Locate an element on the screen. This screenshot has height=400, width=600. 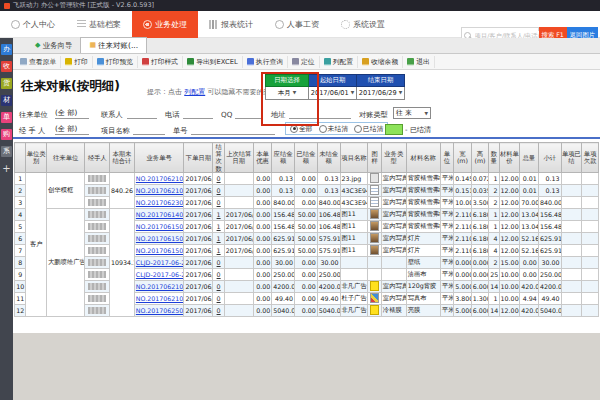
docno-filter-input is located at coordinates (233, 130).